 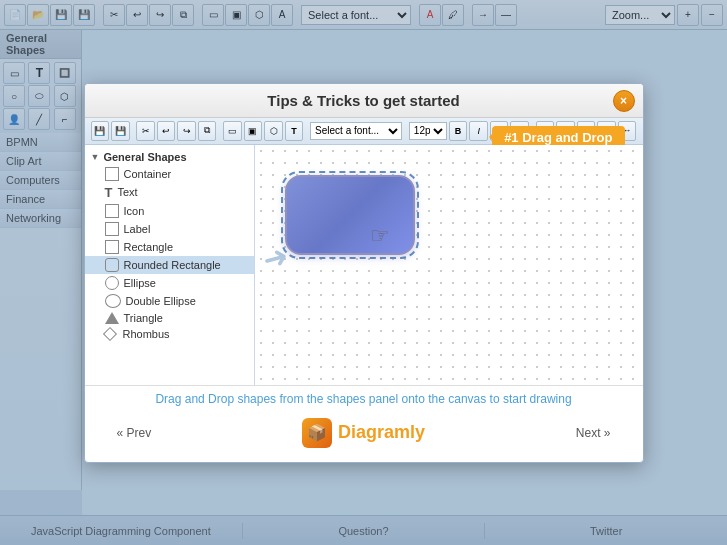 What do you see at coordinates (364, 424) in the screenshot?
I see `modal-footer: Drag and Drop shapes from the shapes pan…` at bounding box center [364, 424].